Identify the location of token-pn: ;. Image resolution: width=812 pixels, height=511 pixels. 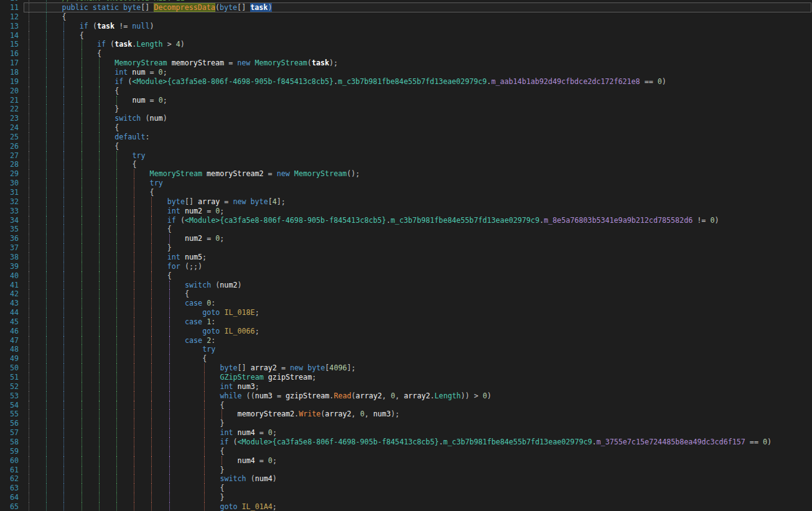
(166, 100).